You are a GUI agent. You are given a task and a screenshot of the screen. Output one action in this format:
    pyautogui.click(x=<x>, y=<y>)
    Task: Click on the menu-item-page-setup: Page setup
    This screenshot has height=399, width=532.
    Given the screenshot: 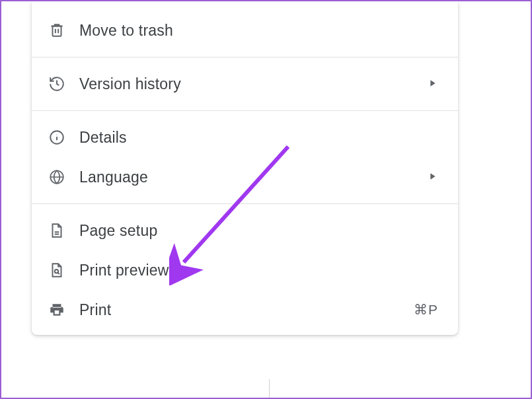 What is the action you would take?
    pyautogui.click(x=245, y=231)
    